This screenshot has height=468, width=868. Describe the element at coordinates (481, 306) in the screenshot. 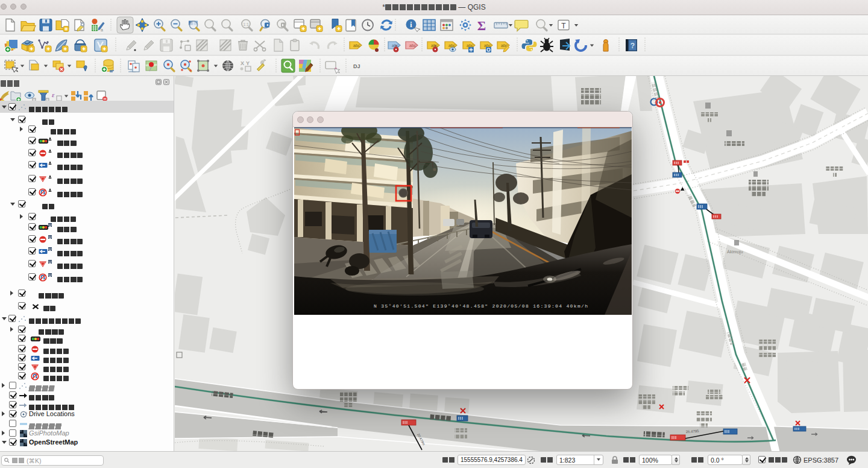

I see `svg-text:N 35°40'51.504" E139°40'48.45: N 35°40'51.504" E139°40'48.458" 2020/05/…` at that location.